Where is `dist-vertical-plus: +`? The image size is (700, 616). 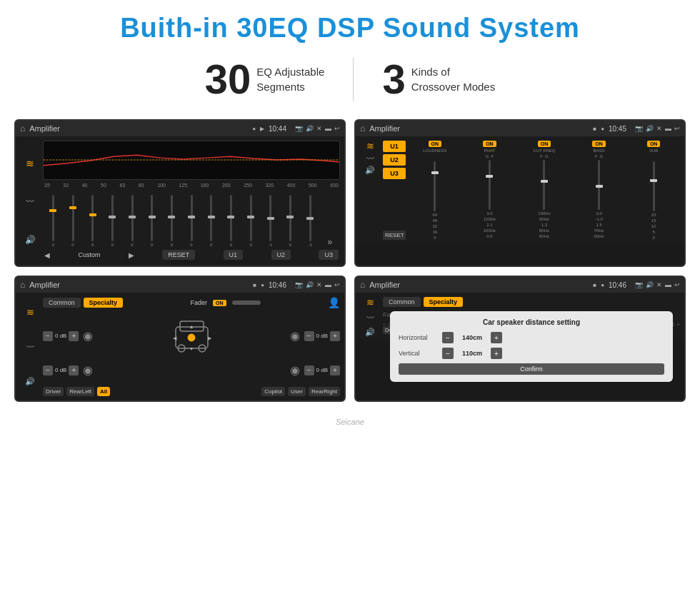 dist-vertical-plus: + is located at coordinates (496, 353).